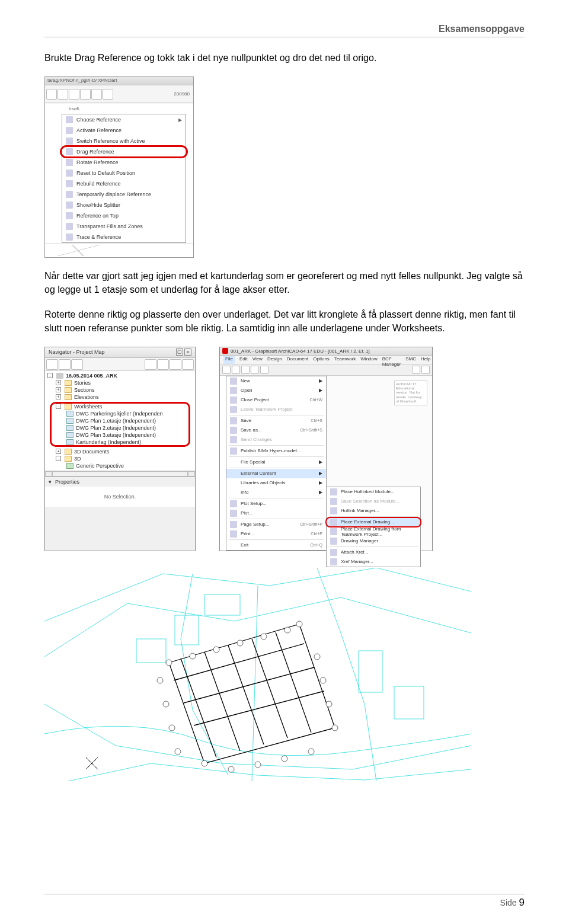  Describe the element at coordinates (276, 451) in the screenshot. I see `menu-item-publish-bimx: Publish BIMx Hyper-model...` at that location.